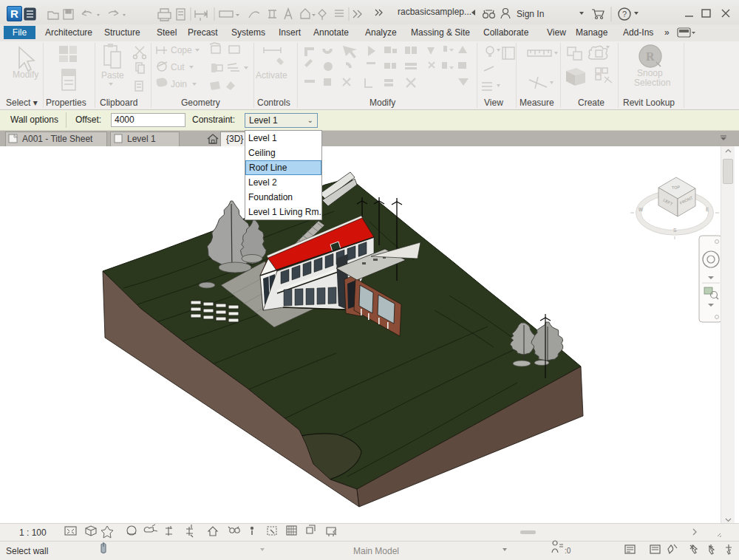 Image resolution: width=739 pixels, height=560 pixels. Describe the element at coordinates (641, 210) in the screenshot. I see `svg-text: W` at that location.